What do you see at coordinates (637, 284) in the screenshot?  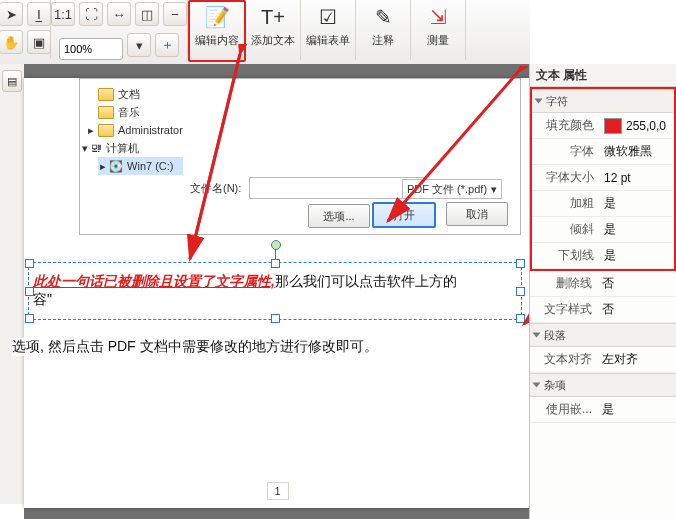 I see `strike-value: 否` at bounding box center [637, 284].